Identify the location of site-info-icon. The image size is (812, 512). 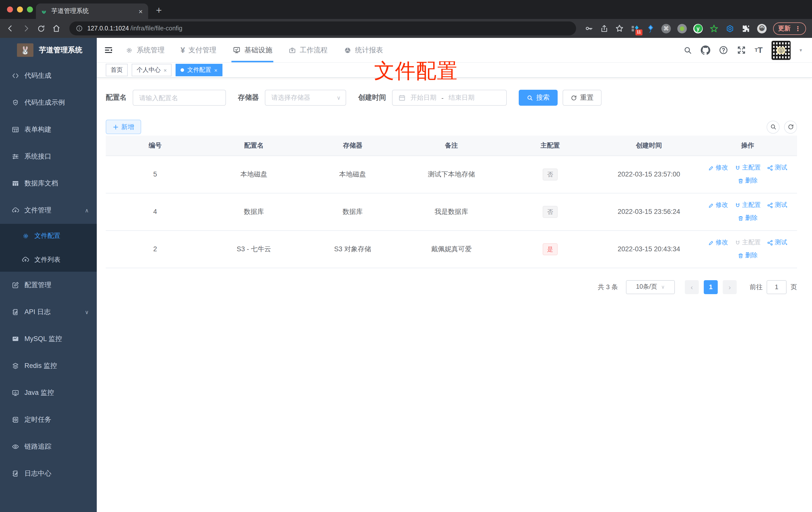
(80, 28).